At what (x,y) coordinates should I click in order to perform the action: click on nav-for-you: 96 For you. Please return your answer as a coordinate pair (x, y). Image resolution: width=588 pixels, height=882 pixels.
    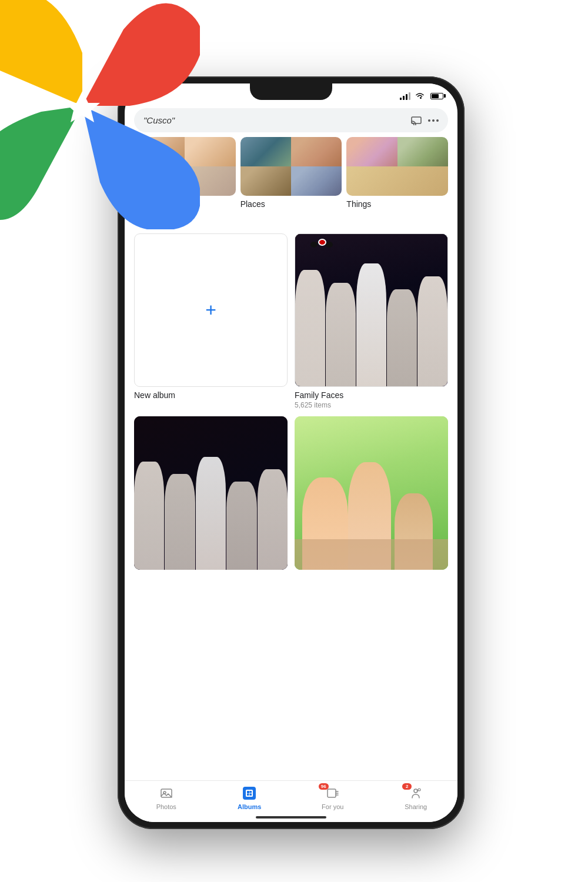
    Looking at the image, I should click on (333, 798).